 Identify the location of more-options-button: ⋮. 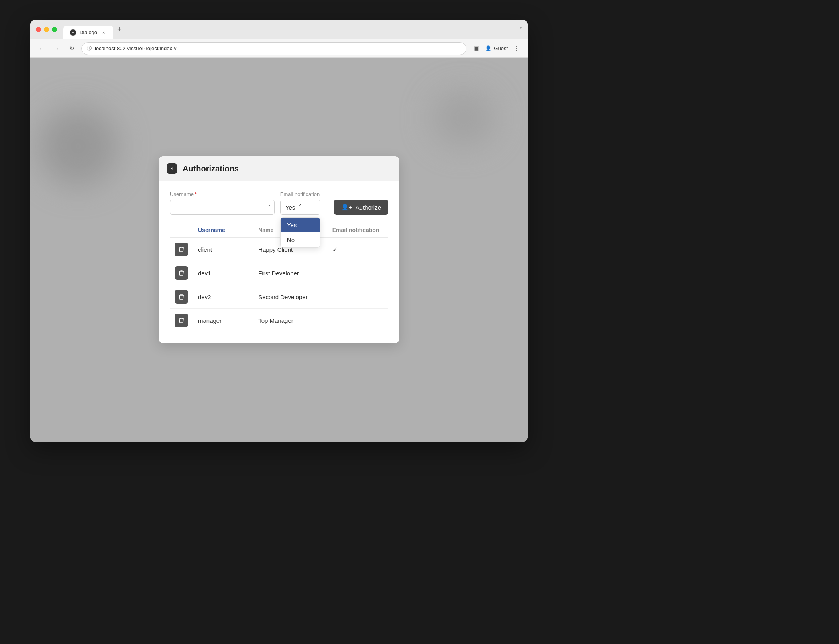
(517, 49).